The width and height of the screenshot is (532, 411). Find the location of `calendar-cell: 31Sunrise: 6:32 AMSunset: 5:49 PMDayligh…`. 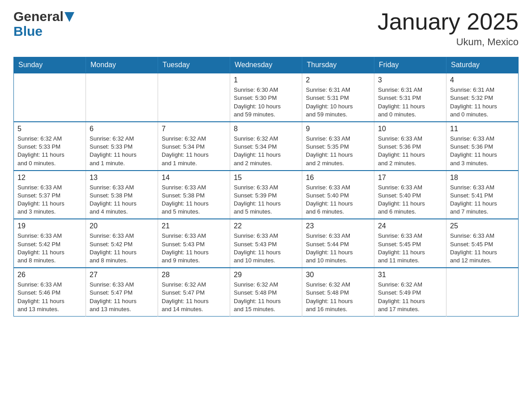

calendar-cell: 31Sunrise: 6:32 AMSunset: 5:49 PMDayligh… is located at coordinates (410, 292).